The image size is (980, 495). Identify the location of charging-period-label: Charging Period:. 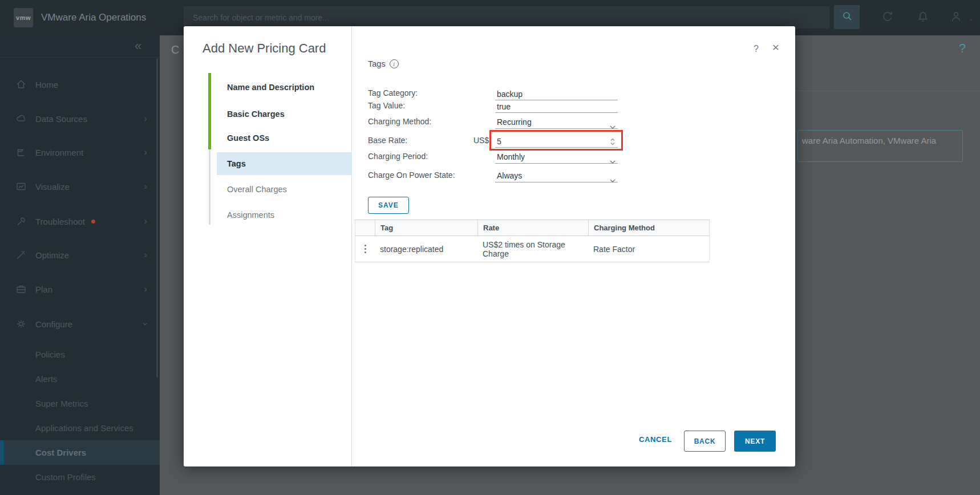
(428, 156).